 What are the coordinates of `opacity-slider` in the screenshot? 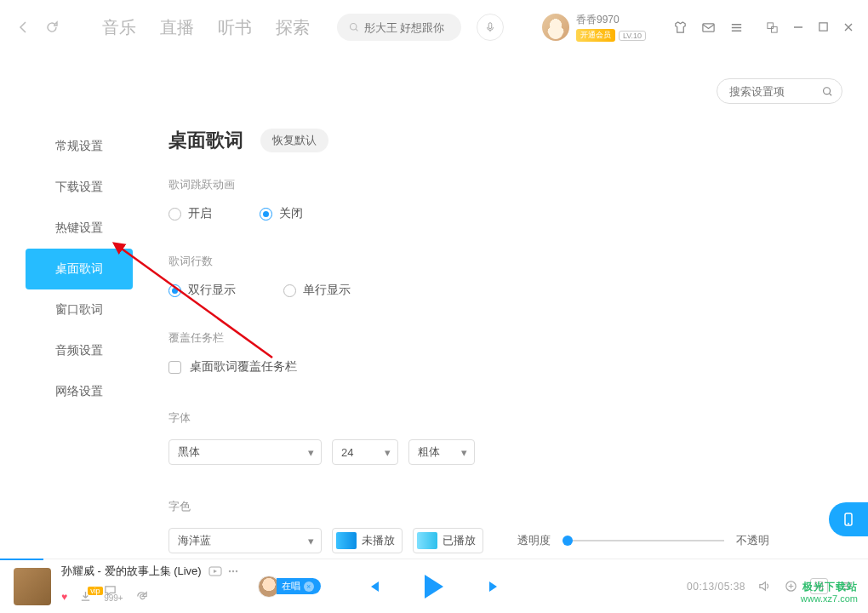 It's located at (643, 541).